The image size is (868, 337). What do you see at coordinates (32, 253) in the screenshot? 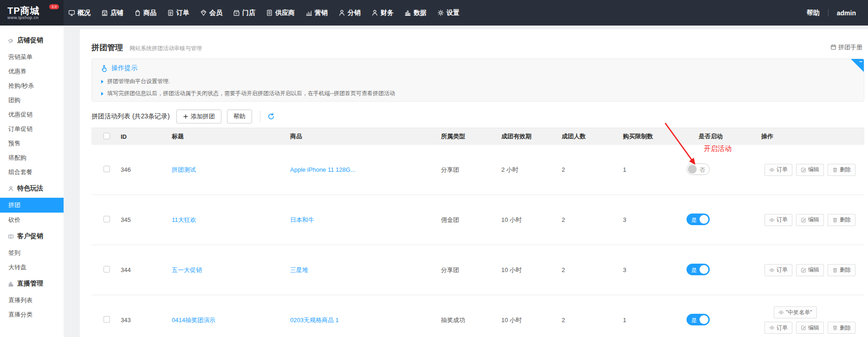
I see `sidebar-item-sign-in: 签到` at bounding box center [32, 253].